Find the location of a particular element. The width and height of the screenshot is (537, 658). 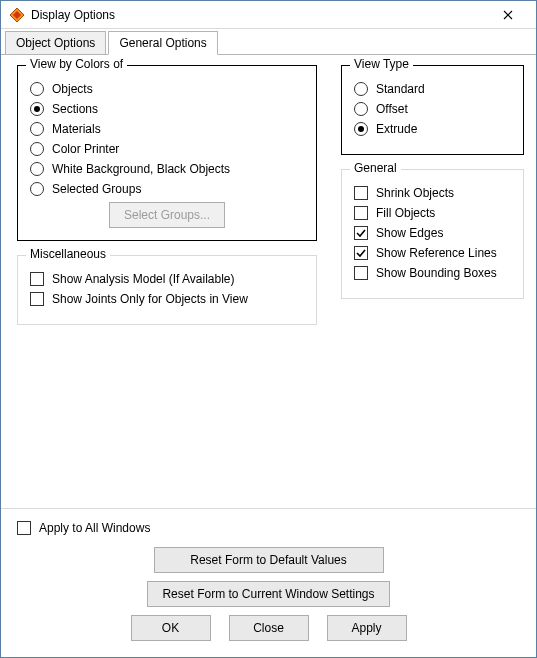

group-view-by-colors: View by Colors of Objects Sections Mater… is located at coordinates (167, 153).